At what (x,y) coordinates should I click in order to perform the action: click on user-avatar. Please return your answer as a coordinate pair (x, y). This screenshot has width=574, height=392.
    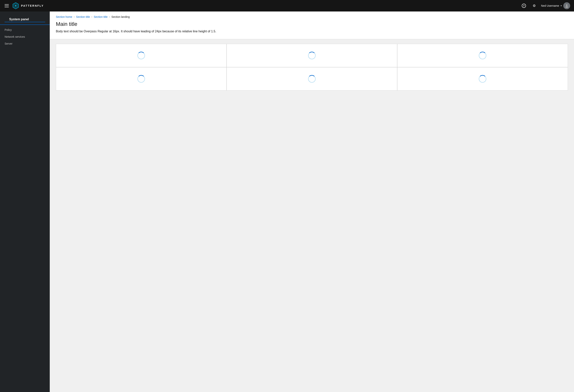
    Looking at the image, I should click on (567, 6).